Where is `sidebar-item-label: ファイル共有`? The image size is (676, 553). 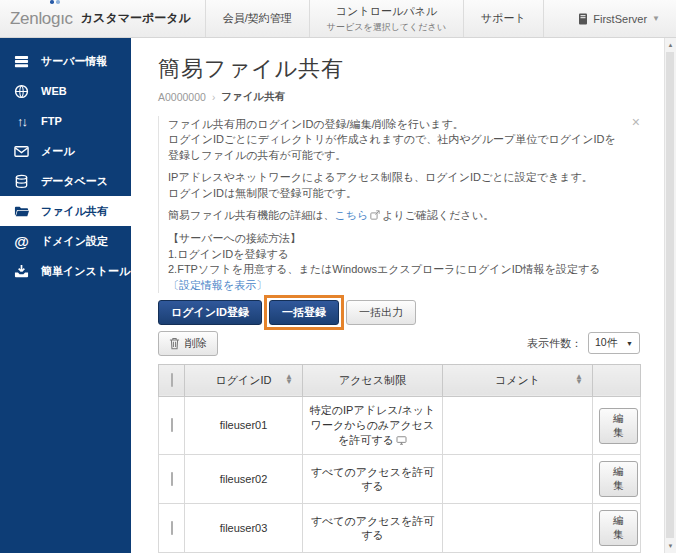
sidebar-item-label: ファイル共有 is located at coordinates (74, 212).